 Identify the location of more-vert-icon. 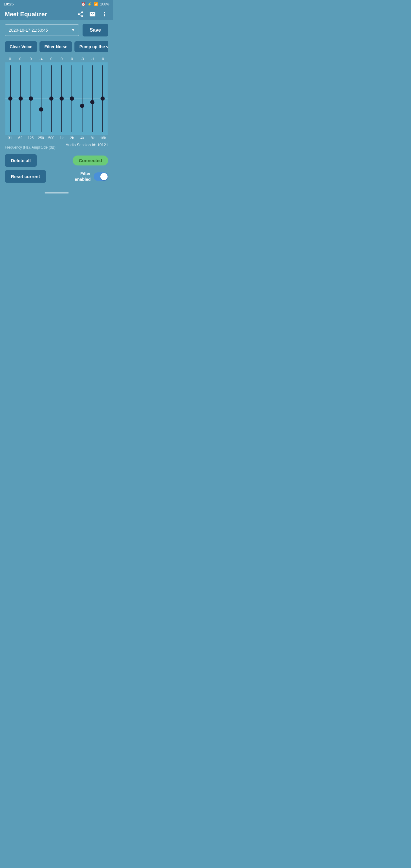
(104, 14).